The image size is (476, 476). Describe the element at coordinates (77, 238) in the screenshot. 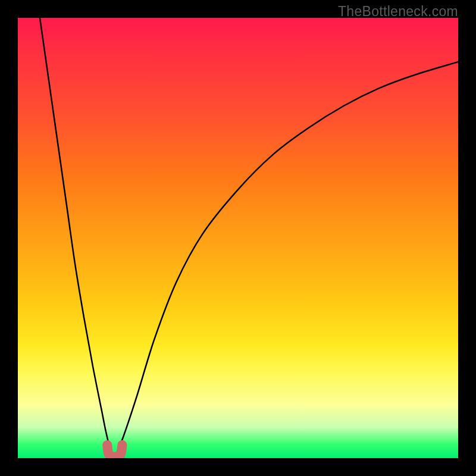

I see `left-limb-curve` at that location.